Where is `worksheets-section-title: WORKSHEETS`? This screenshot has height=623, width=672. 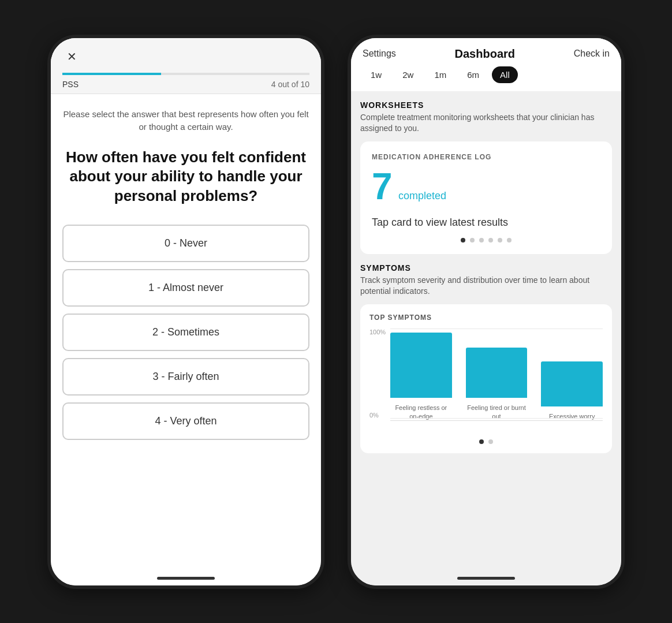
worksheets-section-title: WORKSHEETS is located at coordinates (486, 105).